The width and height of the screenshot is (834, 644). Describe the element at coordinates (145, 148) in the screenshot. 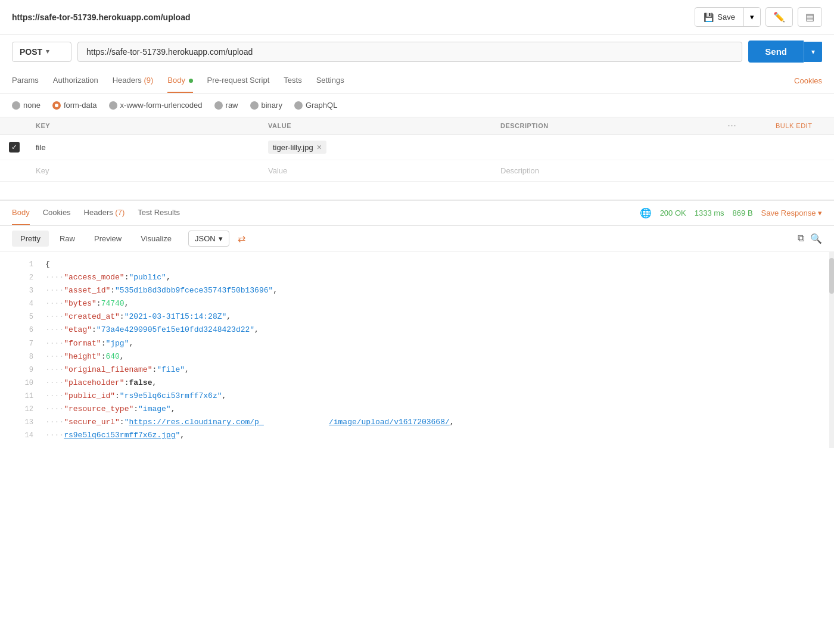

I see `row-key-cell: file` at that location.